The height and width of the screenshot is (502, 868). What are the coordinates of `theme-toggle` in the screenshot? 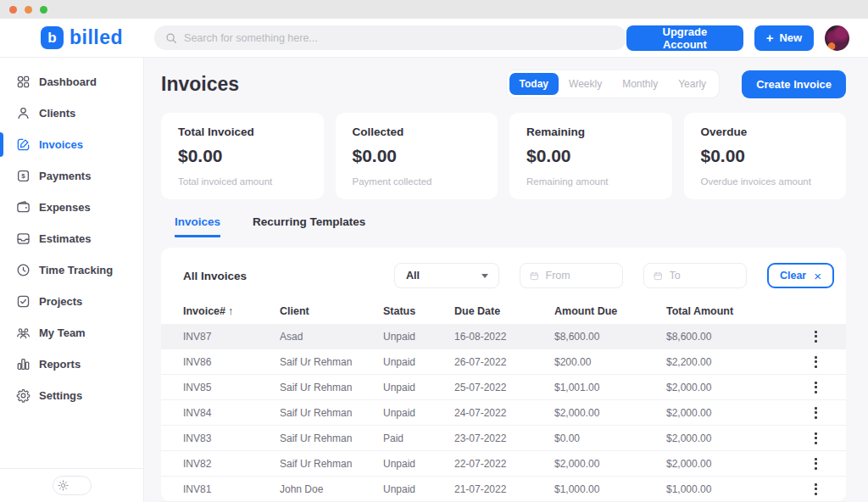 It's located at (72, 485).